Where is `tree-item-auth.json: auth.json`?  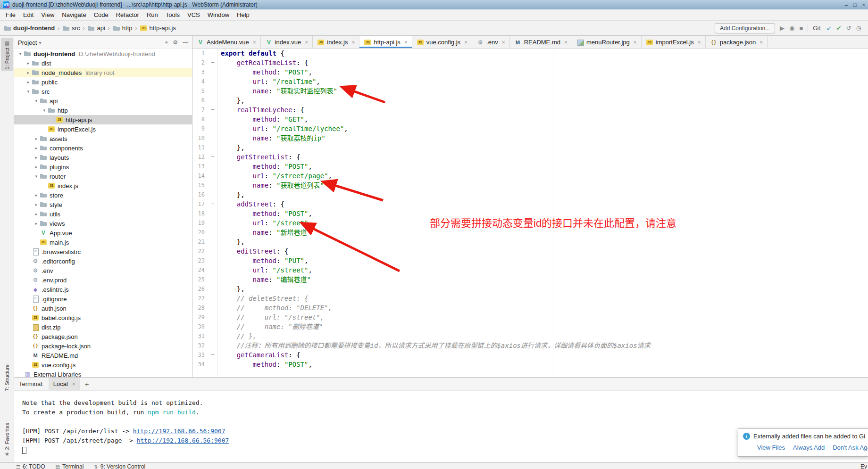 tree-item-auth.json: auth.json is located at coordinates (103, 308).